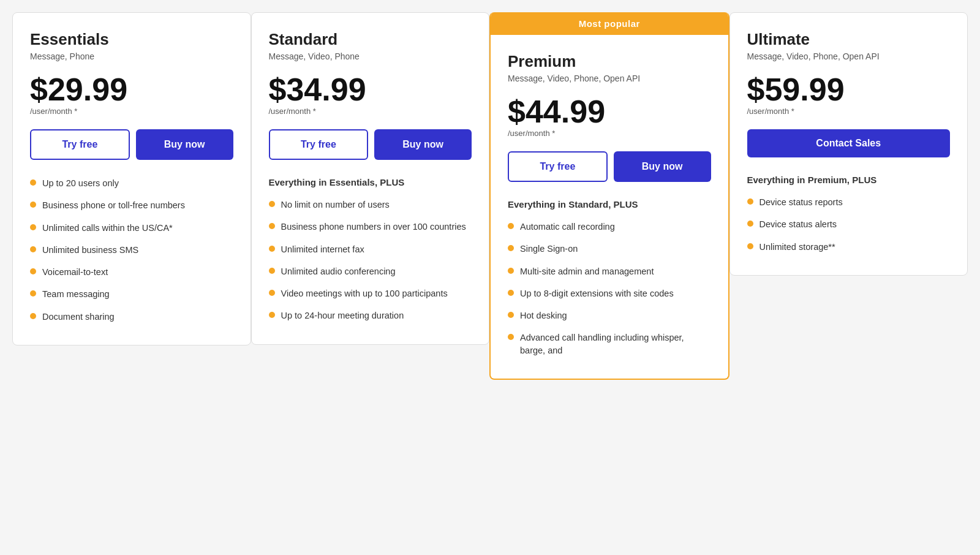 This screenshot has width=980, height=555. Describe the element at coordinates (849, 247) in the screenshot. I see `list-item: Unlimited storage**` at that location.